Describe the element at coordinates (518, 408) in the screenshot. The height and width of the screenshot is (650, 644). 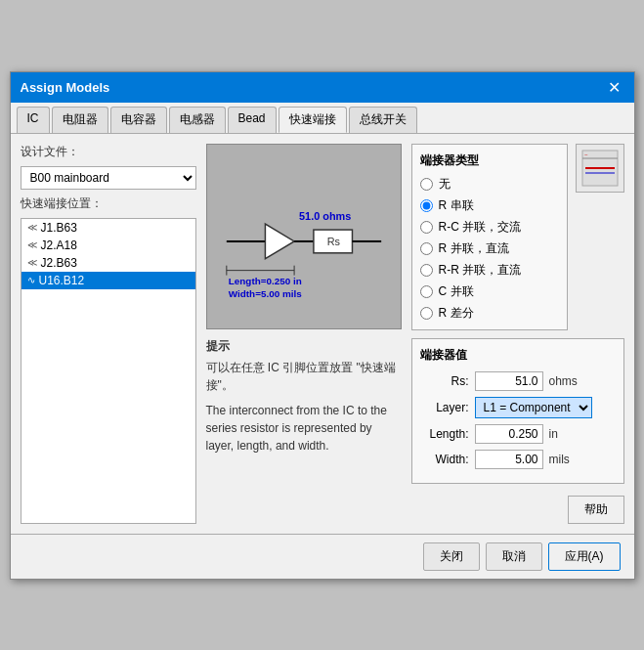
I see `layer-row: Layer: L1 = Component` at that location.